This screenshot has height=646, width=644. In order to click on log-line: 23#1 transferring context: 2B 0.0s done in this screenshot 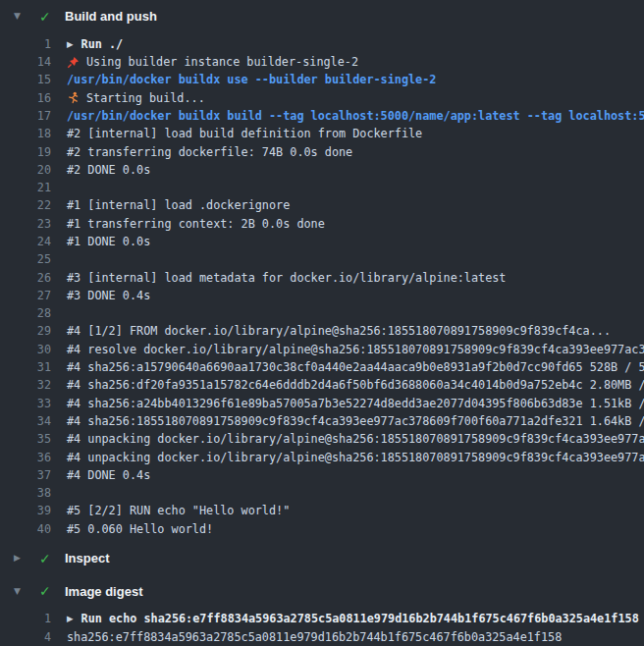, I will do `click(322, 224)`.